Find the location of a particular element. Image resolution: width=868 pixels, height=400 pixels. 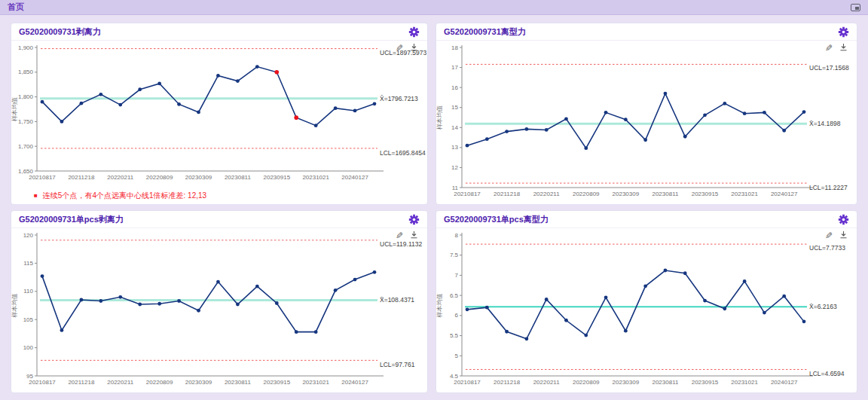

y-tick-label: 6 is located at coordinates (457, 315).